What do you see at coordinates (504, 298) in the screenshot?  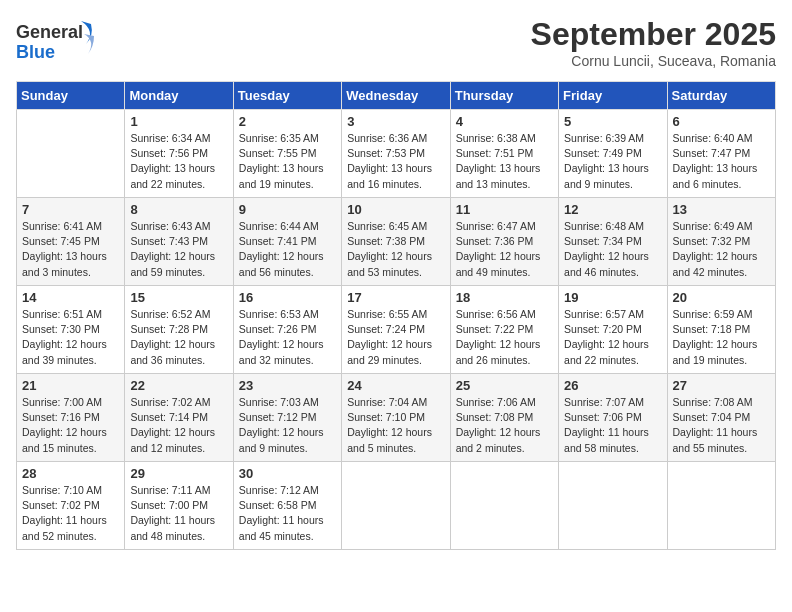 I see `day-number: 18` at bounding box center [504, 298].